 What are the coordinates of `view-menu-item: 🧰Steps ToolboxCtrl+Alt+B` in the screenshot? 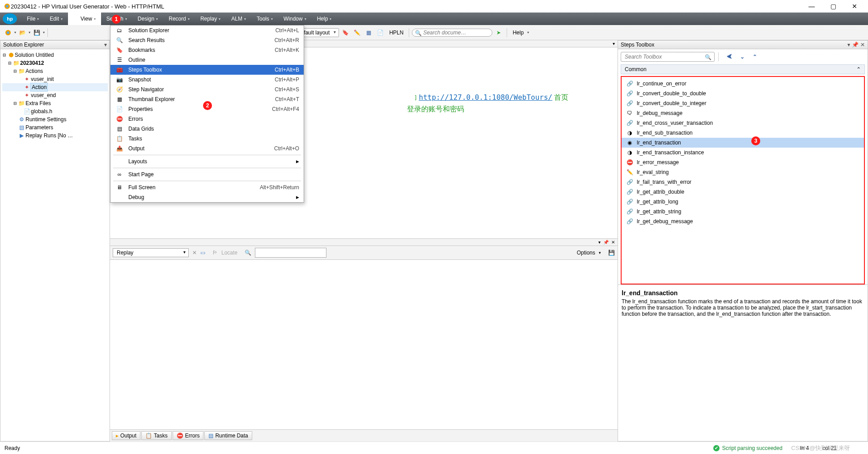 It's located at (207, 70).